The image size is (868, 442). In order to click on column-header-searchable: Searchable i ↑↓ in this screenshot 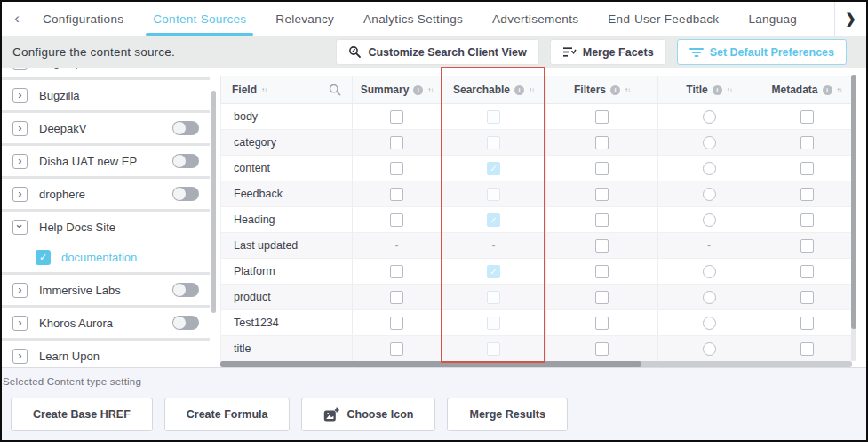, I will do `click(494, 90)`.